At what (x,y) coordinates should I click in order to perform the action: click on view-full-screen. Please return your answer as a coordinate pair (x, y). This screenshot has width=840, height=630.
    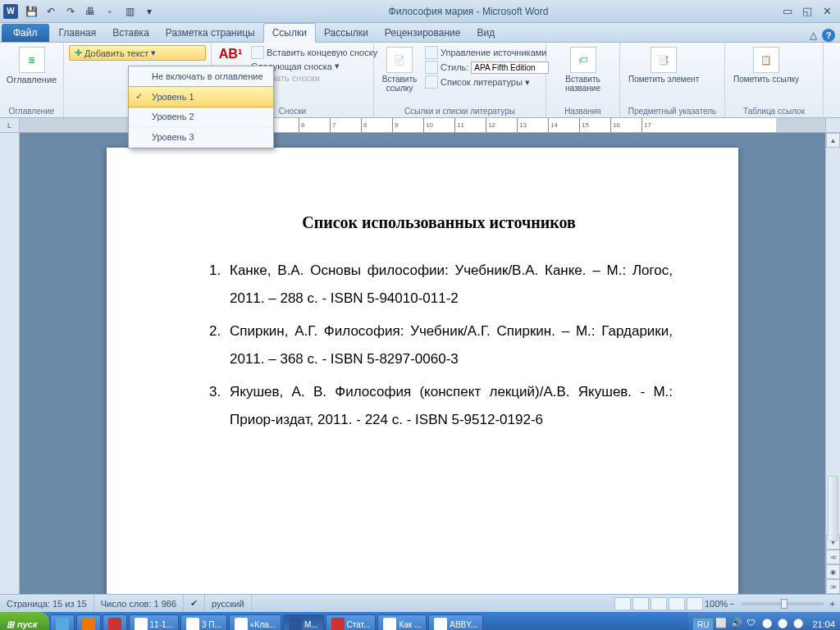
    Looking at the image, I should click on (641, 604).